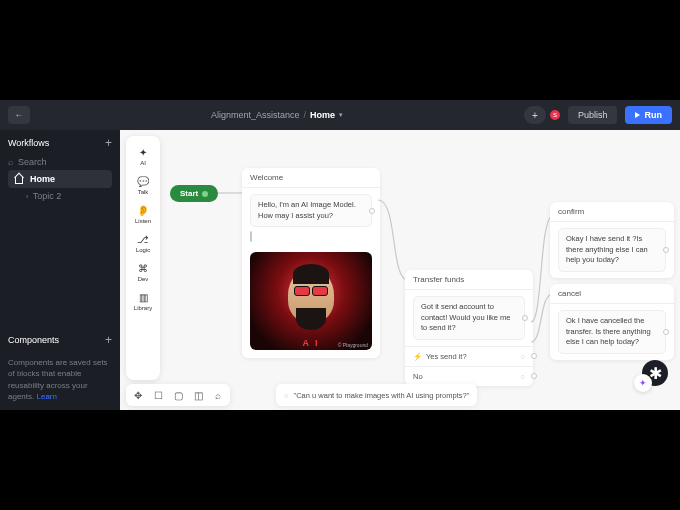  I want to click on play-icon, so click(638, 115).